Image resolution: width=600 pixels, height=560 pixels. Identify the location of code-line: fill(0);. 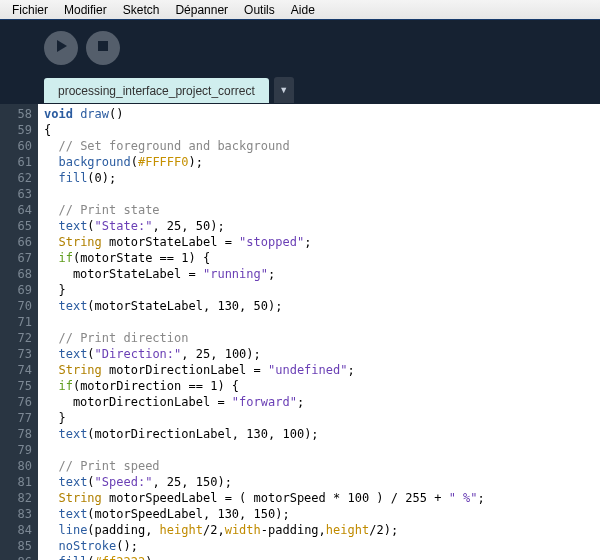
(322, 178).